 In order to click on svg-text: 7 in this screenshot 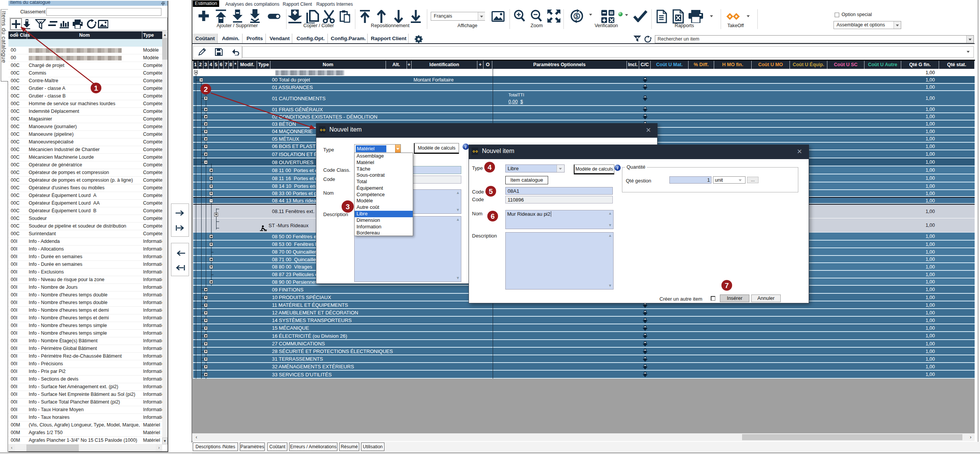, I will do `click(727, 285)`.